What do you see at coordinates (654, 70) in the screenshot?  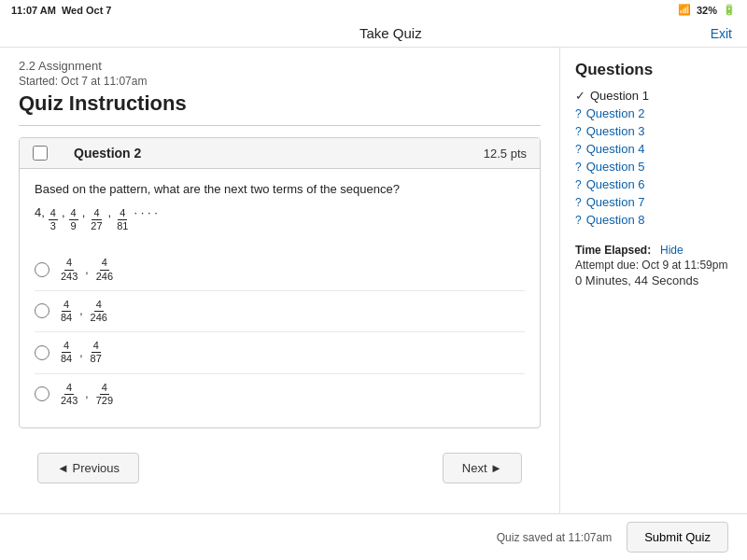 I see `sidebar-title: Questions` at bounding box center [654, 70].